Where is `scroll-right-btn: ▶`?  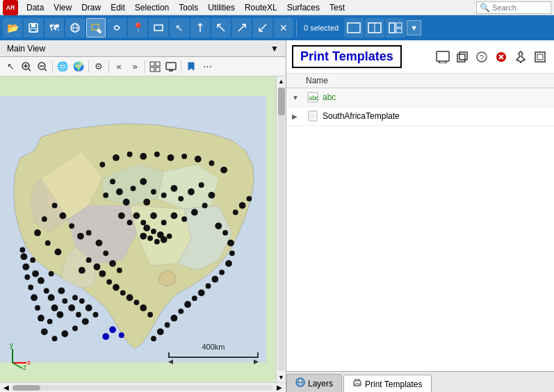 scroll-right-btn: ▶ is located at coordinates (279, 388).